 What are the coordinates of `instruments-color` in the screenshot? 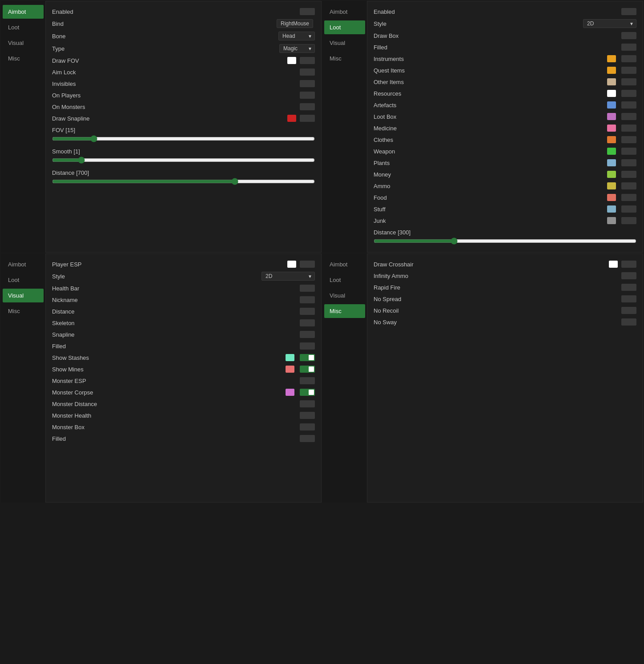 It's located at (612, 59).